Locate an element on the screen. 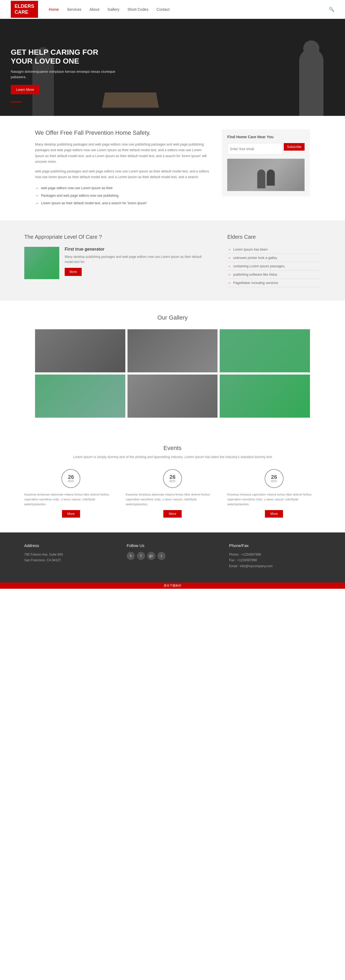 Image resolution: width=345 pixels, height=980 pixels. nav-shortcodes: Short Codes is located at coordinates (138, 9).